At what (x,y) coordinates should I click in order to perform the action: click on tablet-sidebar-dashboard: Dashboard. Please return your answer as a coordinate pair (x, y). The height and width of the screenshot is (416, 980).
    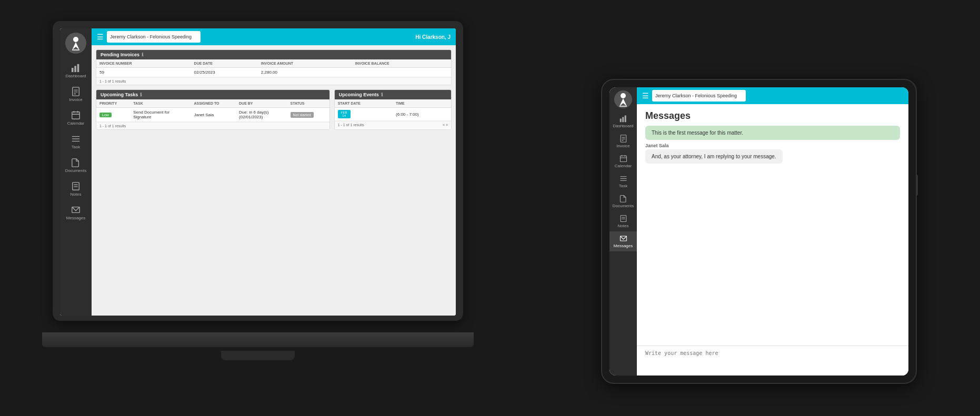
    Looking at the image, I should click on (623, 121).